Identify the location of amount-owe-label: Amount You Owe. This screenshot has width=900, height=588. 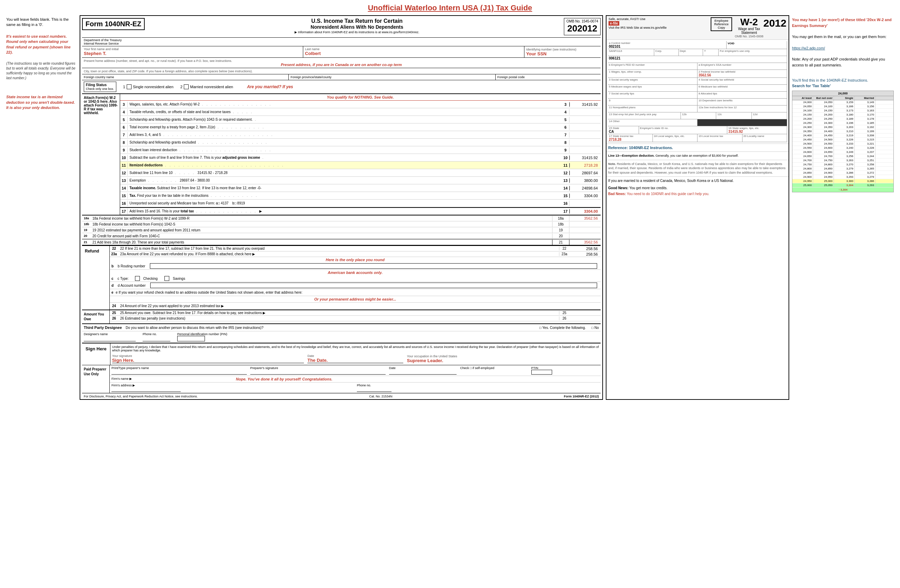
(96, 317).